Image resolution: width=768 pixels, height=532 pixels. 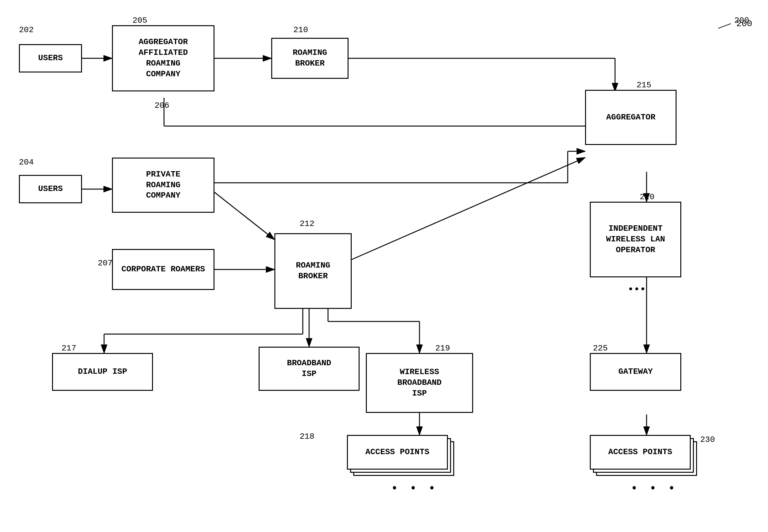 What do you see at coordinates (398, 452) in the screenshot?
I see `box-access-points-left: ACCESS POINTS` at bounding box center [398, 452].